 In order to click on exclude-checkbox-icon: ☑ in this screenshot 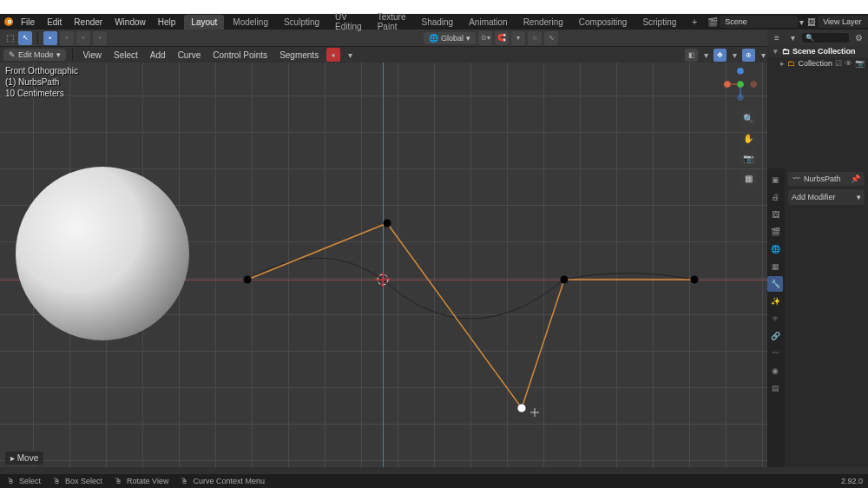, I will do `click(838, 63)`.